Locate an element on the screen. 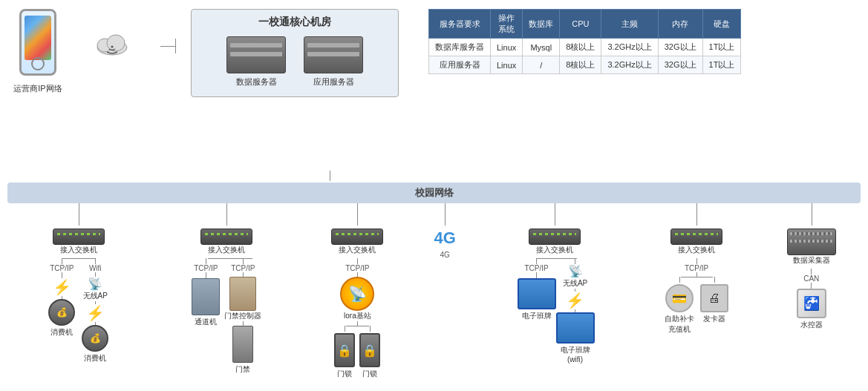 The image size is (868, 391). td-cpu-2: 8核以上 is located at coordinates (581, 65).